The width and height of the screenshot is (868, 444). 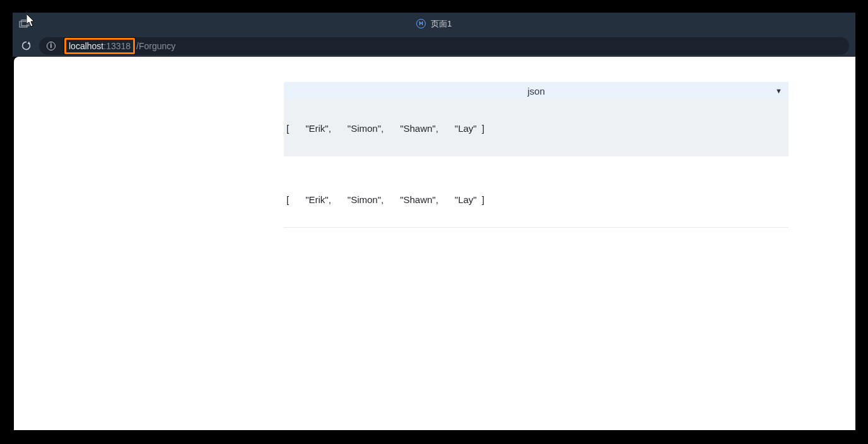 I want to click on reload-button, so click(x=26, y=46).